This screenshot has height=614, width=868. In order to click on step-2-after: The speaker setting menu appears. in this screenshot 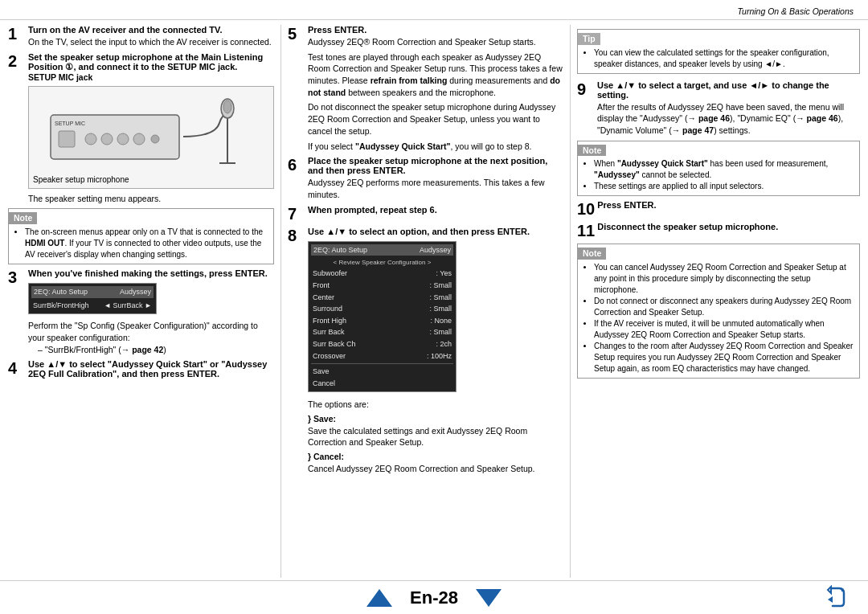, I will do `click(151, 199)`.